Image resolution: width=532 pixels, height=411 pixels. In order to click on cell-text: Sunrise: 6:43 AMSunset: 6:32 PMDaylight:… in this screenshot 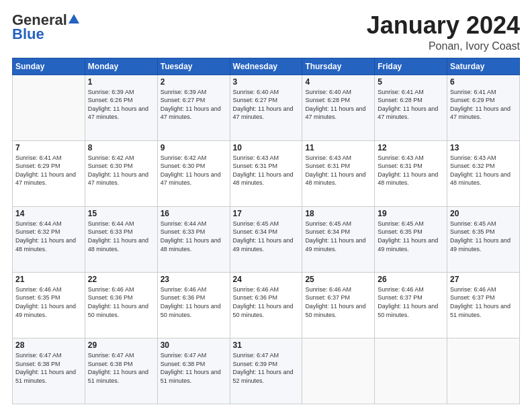, I will do `click(484, 171)`.